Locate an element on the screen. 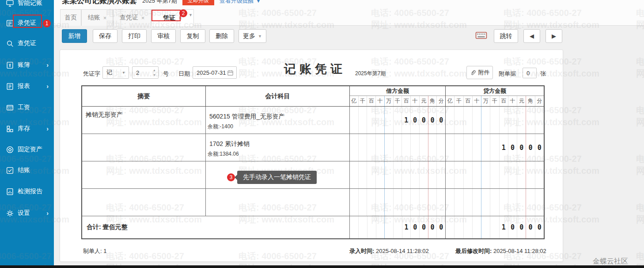 The height and width of the screenshot is (268, 644). keyboard-shortcuts-icon is located at coordinates (481, 36).